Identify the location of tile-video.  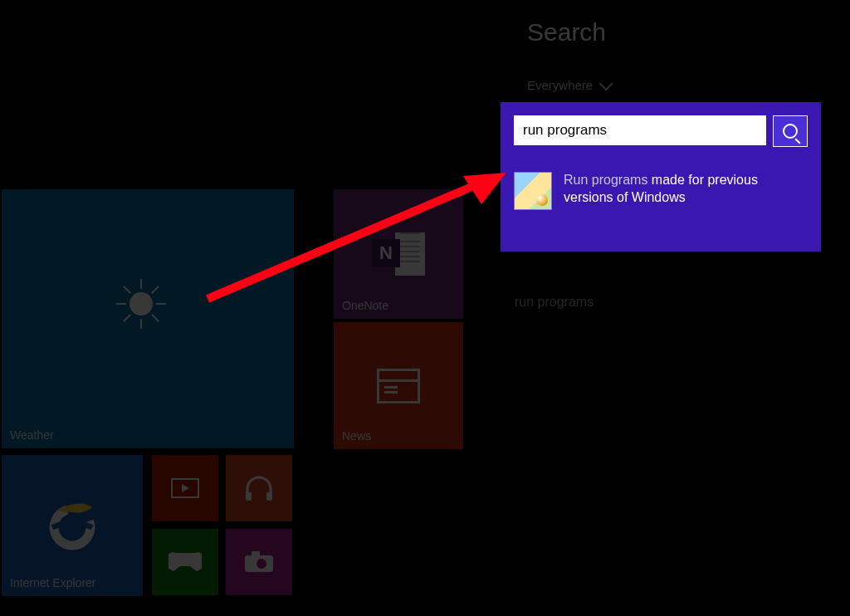
(185, 488).